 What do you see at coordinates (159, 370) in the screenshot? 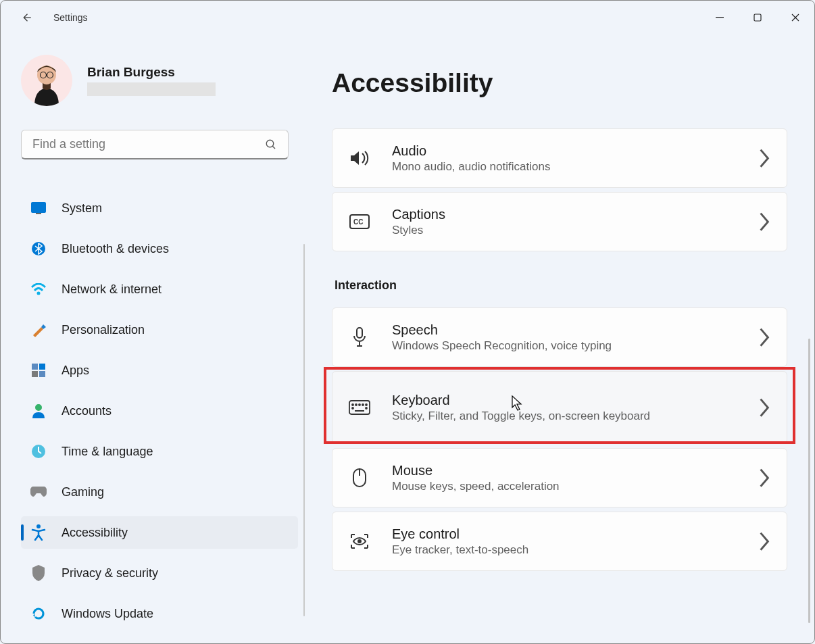
I see `sidebar-item-apps: Apps` at bounding box center [159, 370].